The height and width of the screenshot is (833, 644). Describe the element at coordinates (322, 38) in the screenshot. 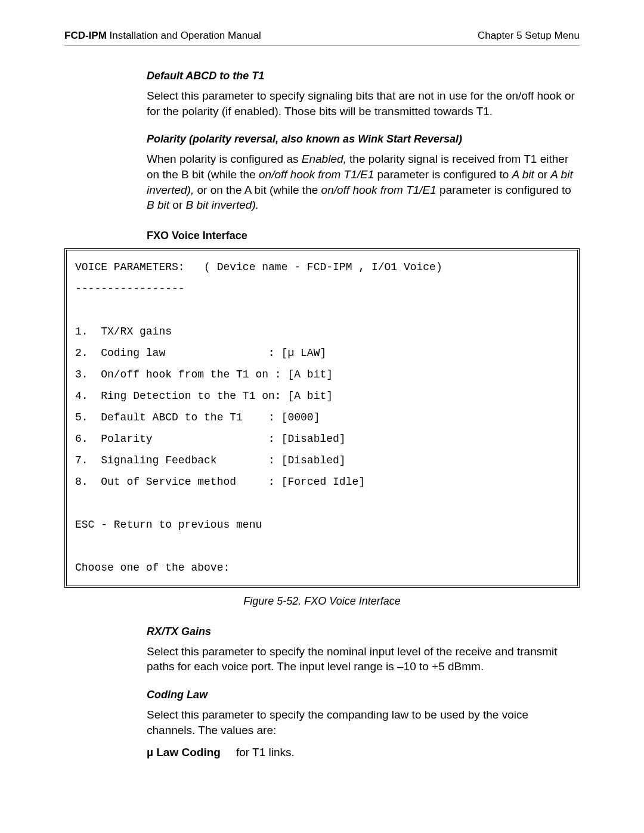

I see `page-header: FCD-IPM Installation and Operation Manua…` at that location.